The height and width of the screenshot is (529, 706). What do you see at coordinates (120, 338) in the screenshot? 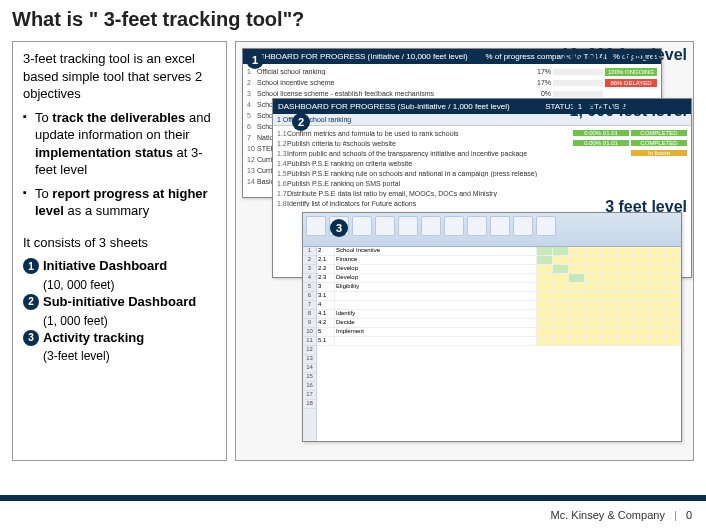
I see `sheet-item-3: 3 Activity tracking` at bounding box center [120, 338].